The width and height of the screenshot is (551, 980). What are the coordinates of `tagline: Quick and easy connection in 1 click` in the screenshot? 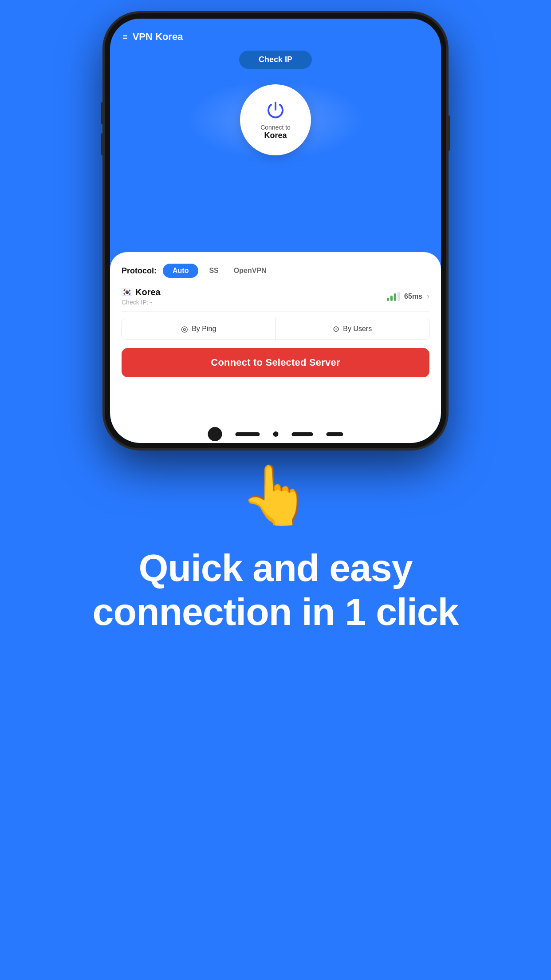 It's located at (276, 590).